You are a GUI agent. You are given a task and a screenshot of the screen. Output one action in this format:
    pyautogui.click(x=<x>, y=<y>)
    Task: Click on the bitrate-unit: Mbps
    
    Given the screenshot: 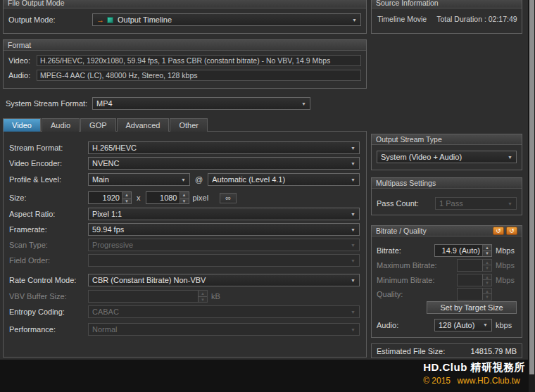 What is the action you would take?
    pyautogui.click(x=506, y=251)
    